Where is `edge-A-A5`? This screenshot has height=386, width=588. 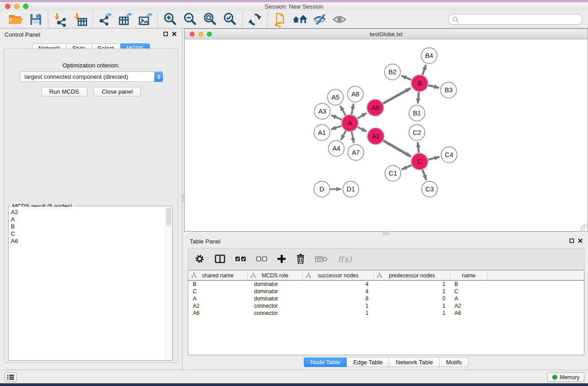 edge-A-A5 is located at coordinates (343, 110).